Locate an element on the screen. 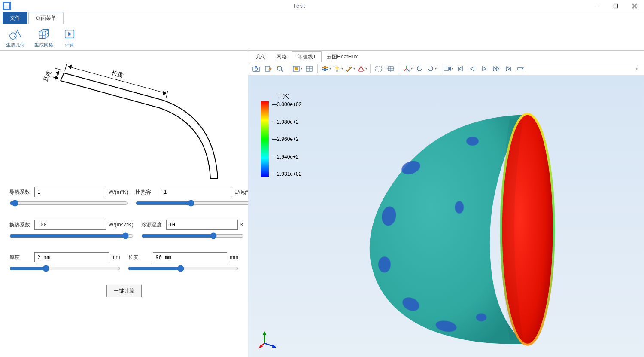 Image resolution: width=644 pixels, height=357 pixels. tab-page-menu: 页面菜单 is located at coordinates (46, 18).